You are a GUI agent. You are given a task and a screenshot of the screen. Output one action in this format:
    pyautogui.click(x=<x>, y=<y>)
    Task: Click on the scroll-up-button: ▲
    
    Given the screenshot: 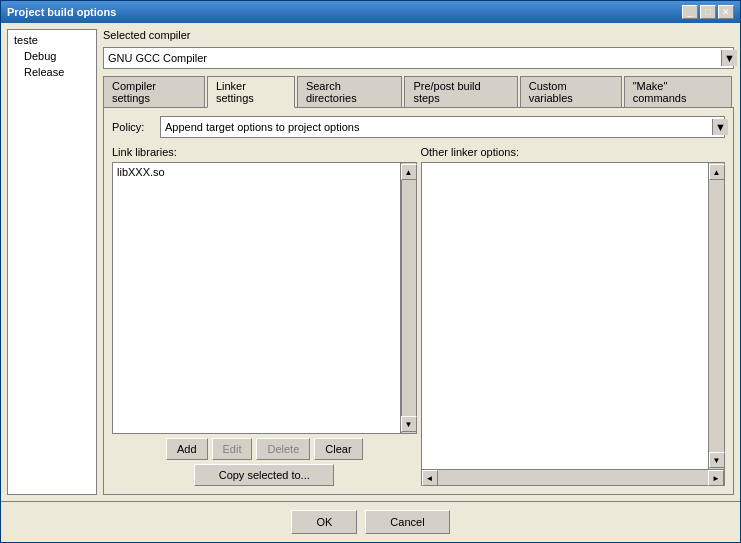 What is the action you would take?
    pyautogui.click(x=409, y=172)
    